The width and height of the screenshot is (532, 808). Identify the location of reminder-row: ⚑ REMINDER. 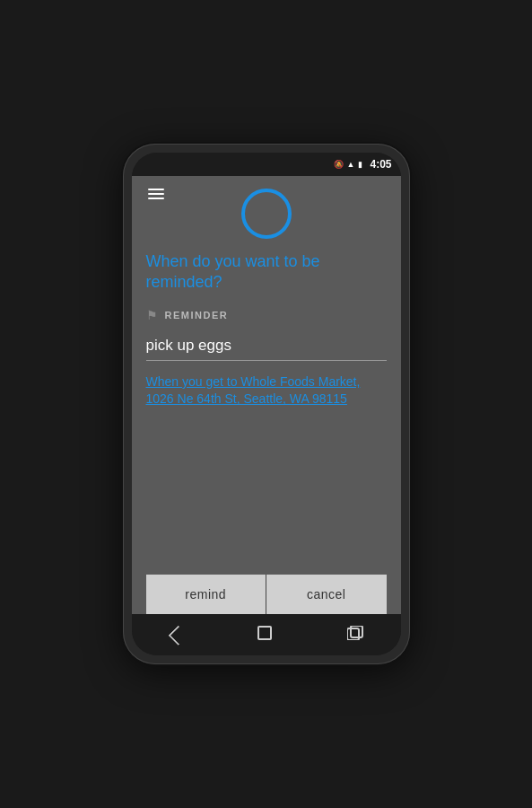
(266, 315).